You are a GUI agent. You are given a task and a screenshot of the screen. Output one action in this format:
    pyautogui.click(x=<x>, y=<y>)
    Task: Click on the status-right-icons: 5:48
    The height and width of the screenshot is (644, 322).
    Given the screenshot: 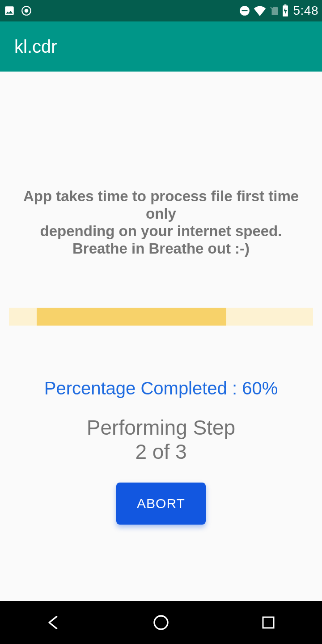 What is the action you would take?
    pyautogui.click(x=279, y=11)
    